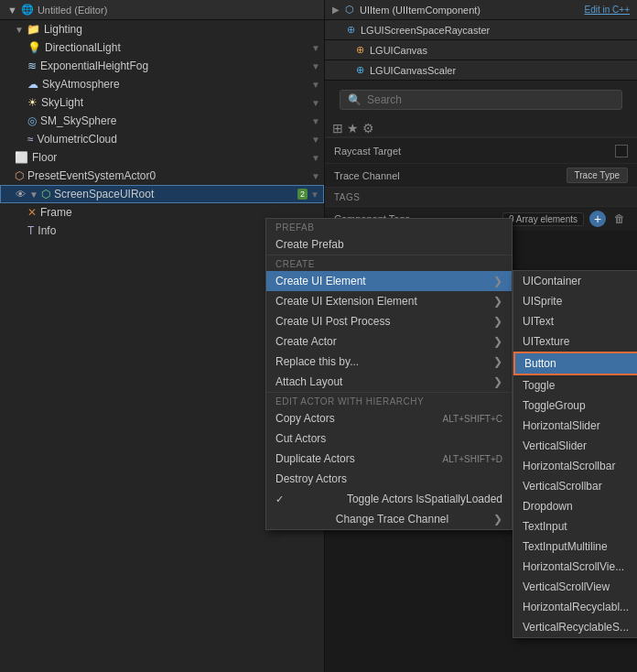 The width and height of the screenshot is (637, 672). Describe the element at coordinates (575, 627) in the screenshot. I see `submenu-vertical-recyclable: VerticalRecyclableS...` at that location.